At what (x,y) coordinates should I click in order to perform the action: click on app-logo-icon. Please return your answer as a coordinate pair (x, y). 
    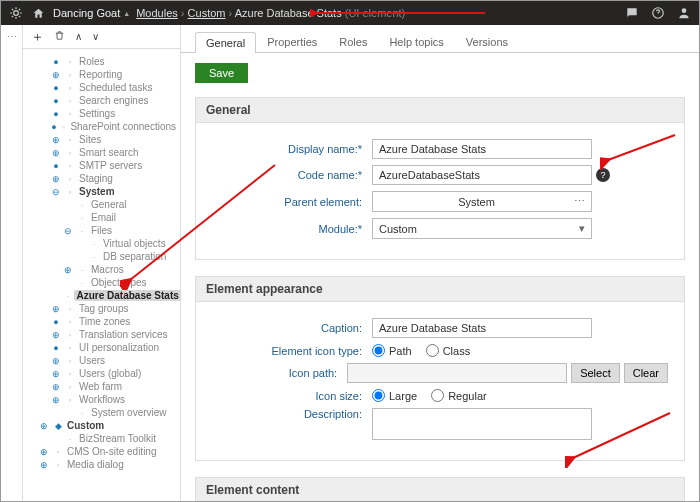
    Looking at the image, I should click on (16, 13).